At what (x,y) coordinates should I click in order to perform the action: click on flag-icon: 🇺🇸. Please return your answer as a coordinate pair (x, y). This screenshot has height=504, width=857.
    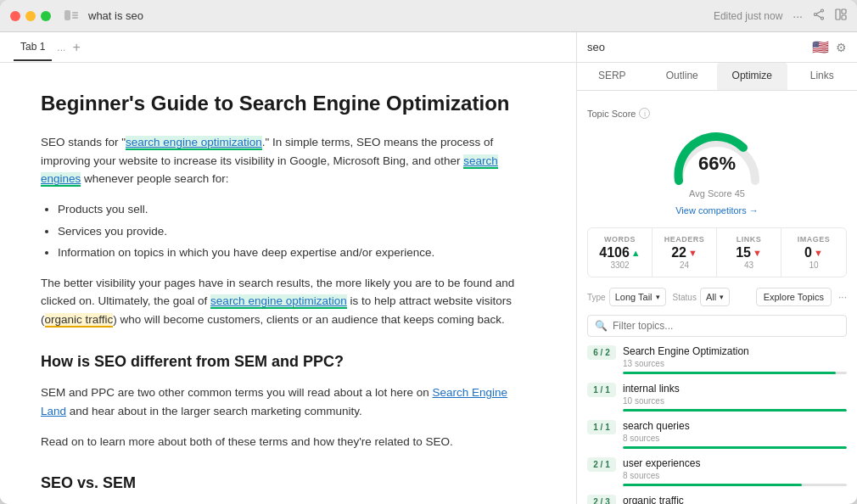
    Looking at the image, I should click on (821, 48).